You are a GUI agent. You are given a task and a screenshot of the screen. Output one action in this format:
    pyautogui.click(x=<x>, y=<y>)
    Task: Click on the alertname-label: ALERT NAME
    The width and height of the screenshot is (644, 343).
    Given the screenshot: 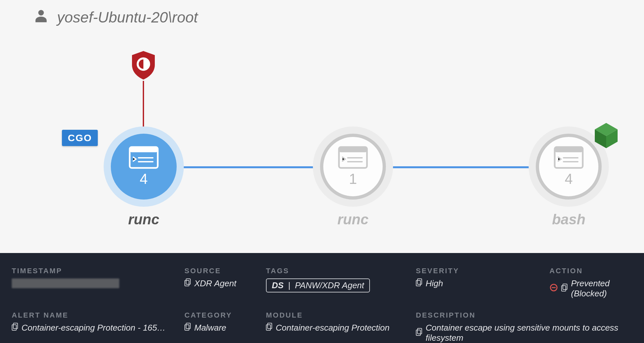 What is the action you would take?
    pyautogui.click(x=98, y=315)
    